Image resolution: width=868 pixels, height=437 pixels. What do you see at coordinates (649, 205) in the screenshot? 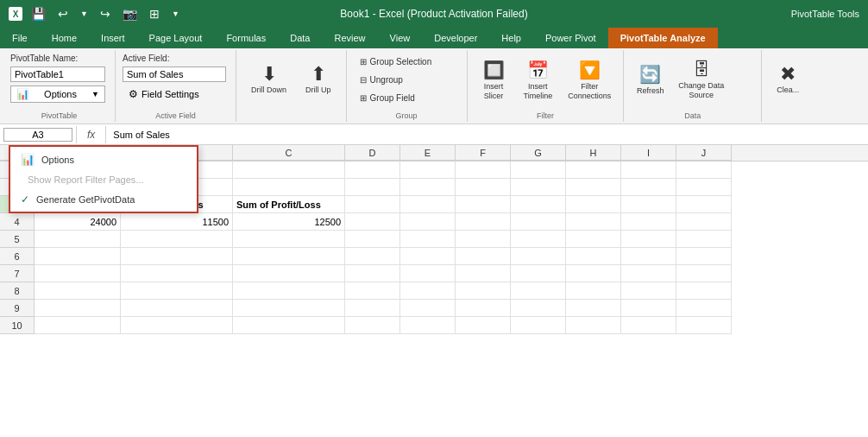
I see `cell-i3` at bounding box center [649, 205].